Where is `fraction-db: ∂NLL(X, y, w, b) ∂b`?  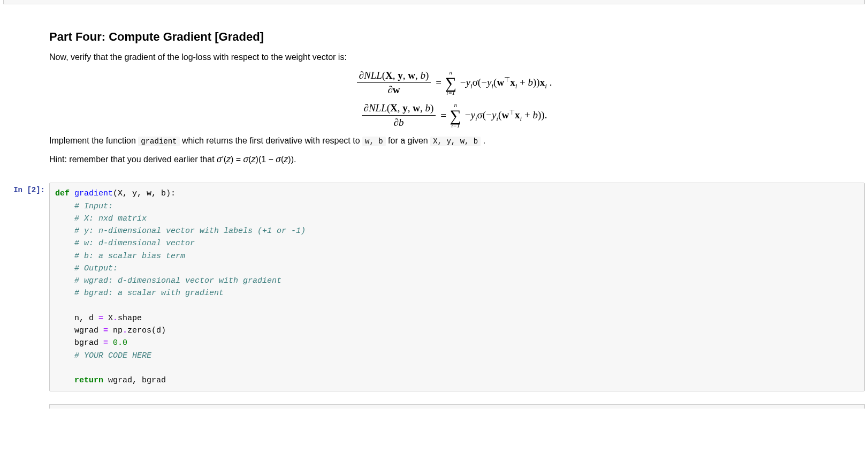 fraction-db: ∂NLL(X, y, w, b) ∂b is located at coordinates (399, 116).